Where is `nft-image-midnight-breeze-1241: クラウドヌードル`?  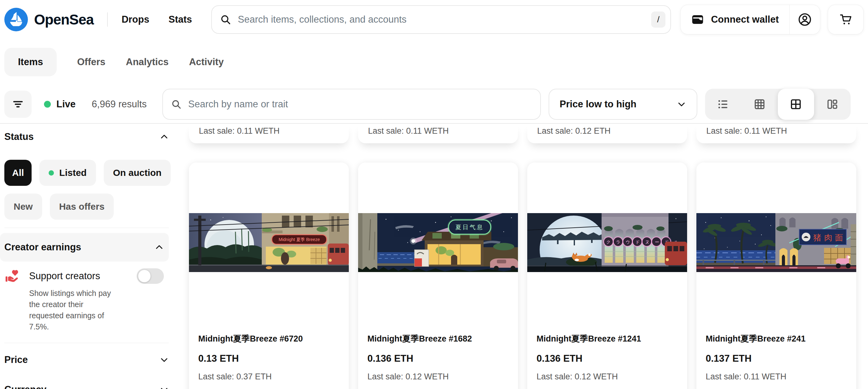 nft-image-midnight-breeze-1241: クラウドヌードル is located at coordinates (607, 243).